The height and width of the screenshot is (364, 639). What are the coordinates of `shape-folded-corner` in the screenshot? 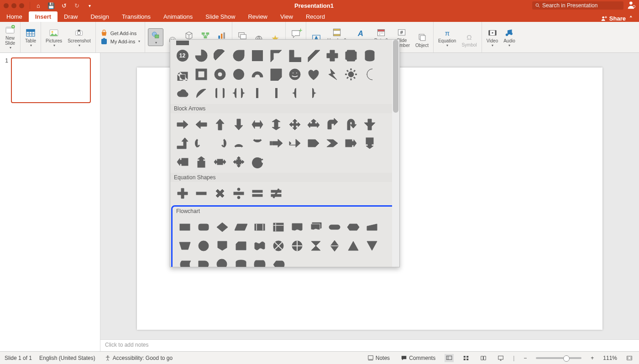 It's located at (276, 74).